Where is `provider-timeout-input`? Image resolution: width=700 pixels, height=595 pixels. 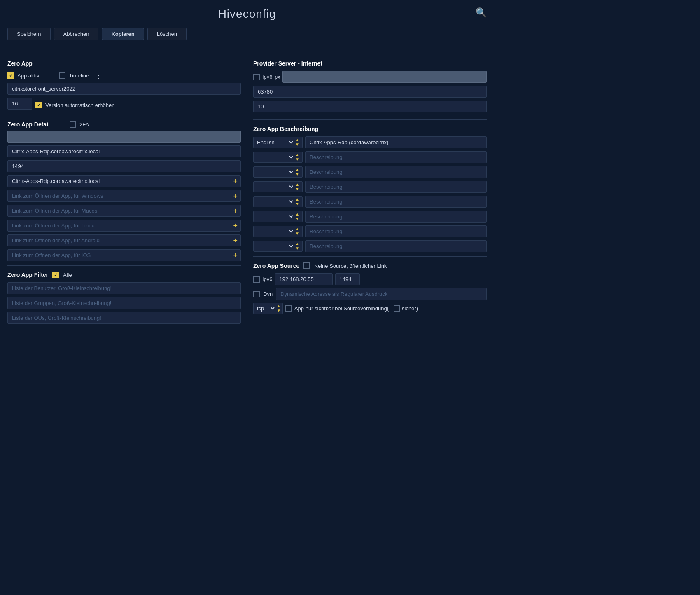
provider-timeout-input is located at coordinates (370, 106).